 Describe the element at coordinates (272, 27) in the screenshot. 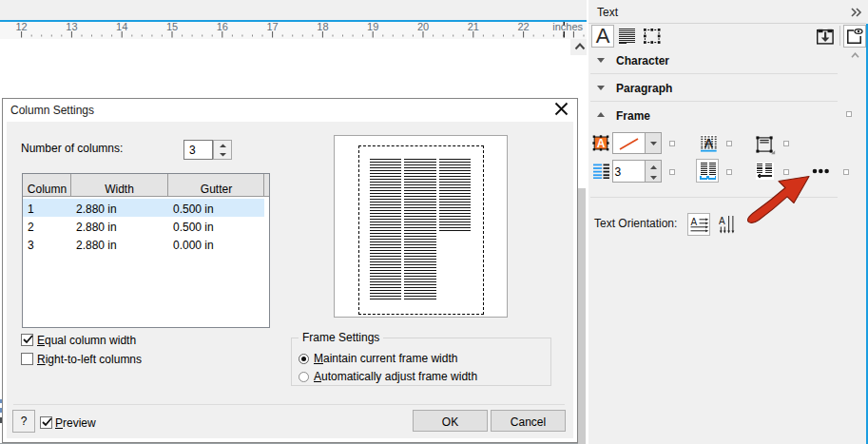

I see `svg-text: 17` at that location.